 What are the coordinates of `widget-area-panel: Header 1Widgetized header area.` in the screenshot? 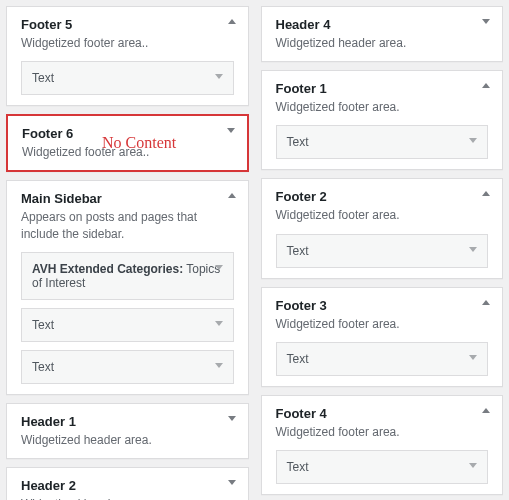 It's located at (128, 431).